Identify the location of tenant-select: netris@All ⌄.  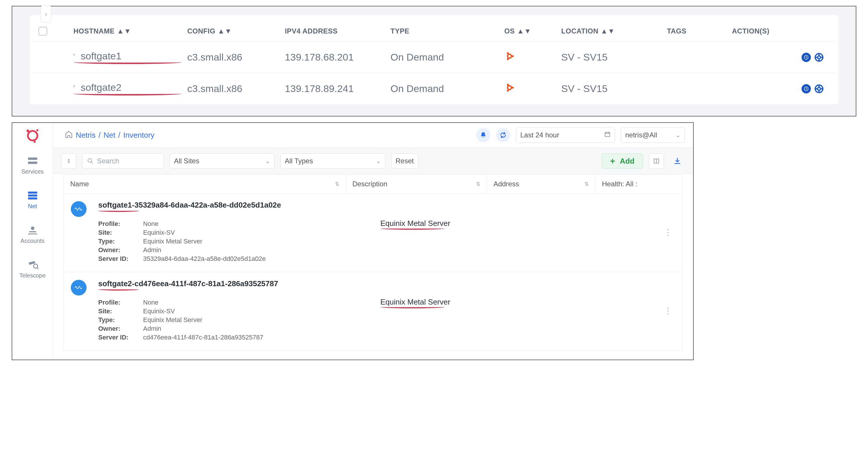
(653, 135).